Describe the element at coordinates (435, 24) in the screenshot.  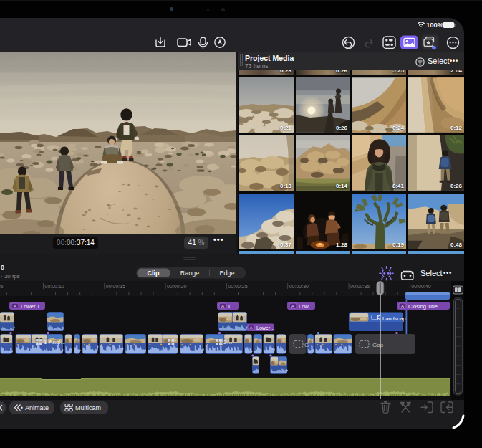
I see `svg-text: 100%` at that location.